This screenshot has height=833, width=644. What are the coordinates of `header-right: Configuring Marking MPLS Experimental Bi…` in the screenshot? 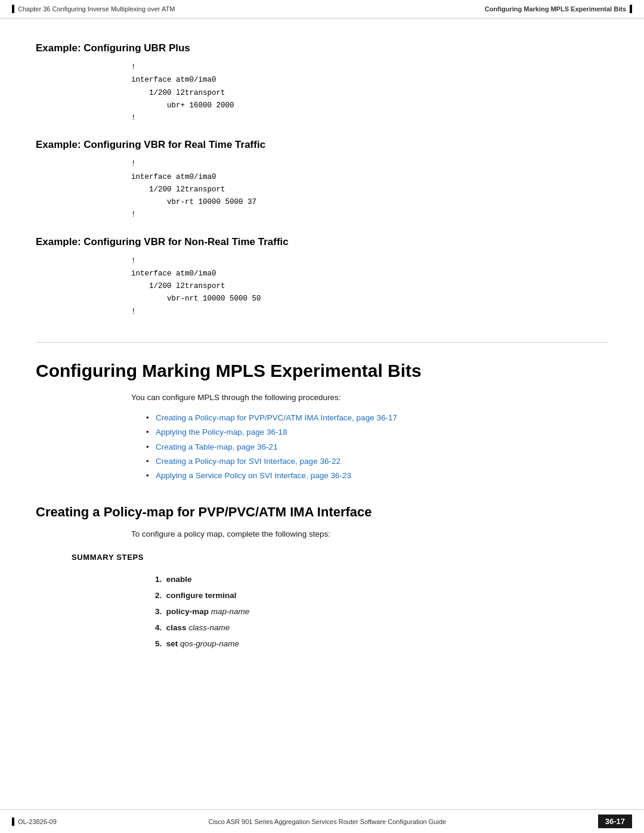 It's located at (558, 9).